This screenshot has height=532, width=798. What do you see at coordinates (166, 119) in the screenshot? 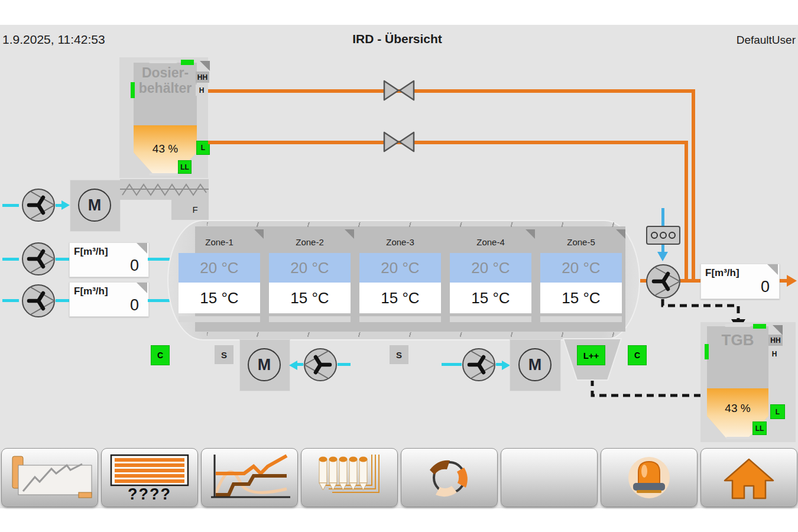
I see `dosing-tank: Dosier- behälter 43 %` at bounding box center [166, 119].